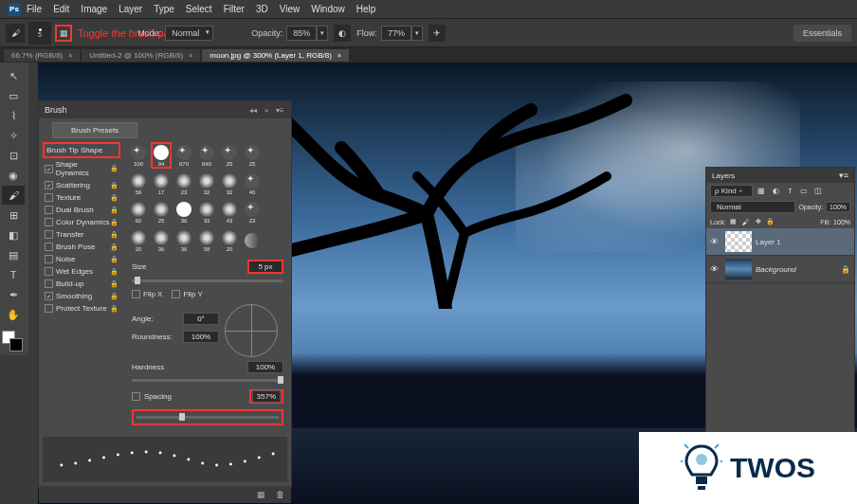 This screenshot has height=504, width=857. Describe the element at coordinates (301, 33) in the screenshot. I see `opacity-value: 85%` at that location.